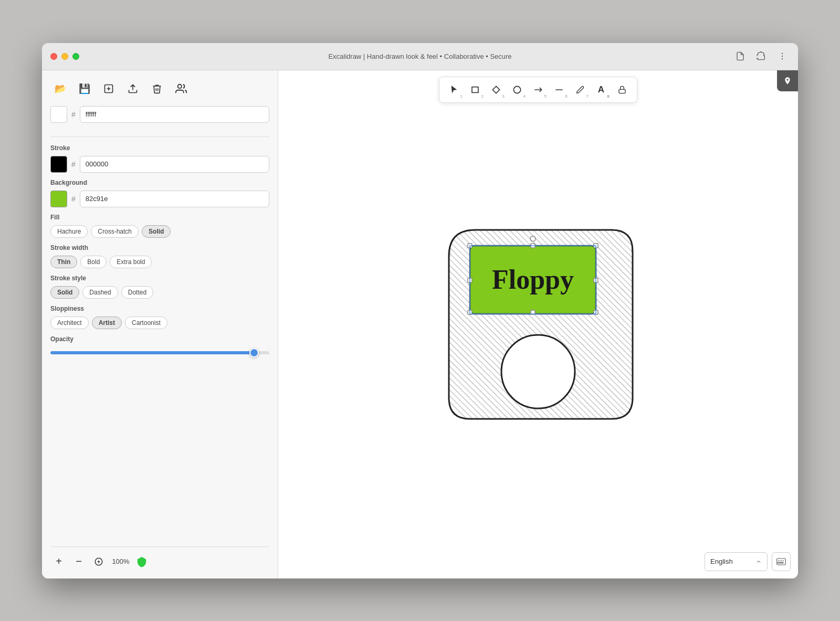  What do you see at coordinates (160, 148) in the screenshot?
I see `stroke-label: Stroke` at bounding box center [160, 148].